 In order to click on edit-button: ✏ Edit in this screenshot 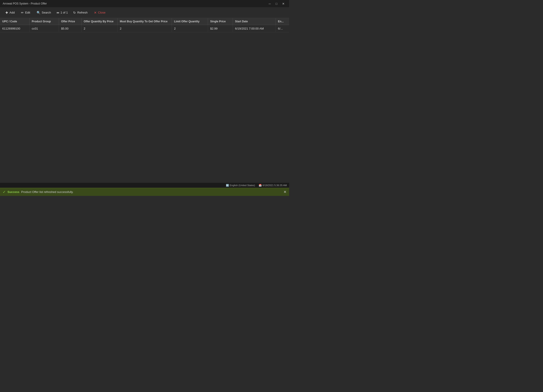, I will do `click(25, 13)`.